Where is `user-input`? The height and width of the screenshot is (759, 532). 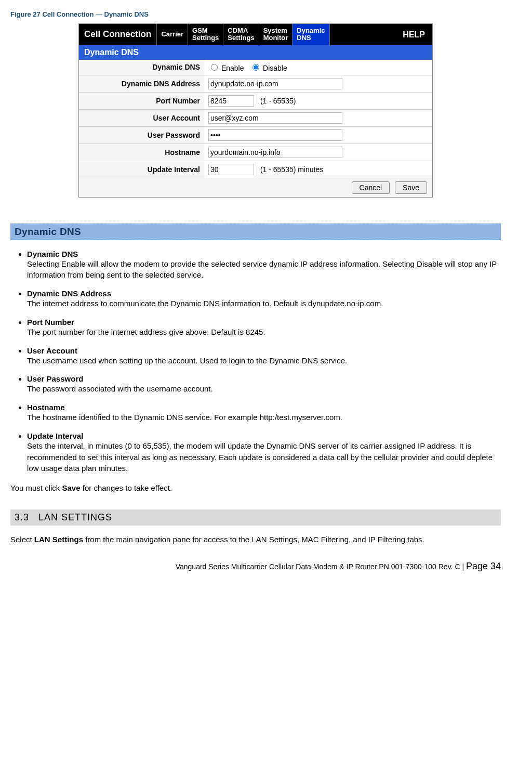
user-input is located at coordinates (275, 118).